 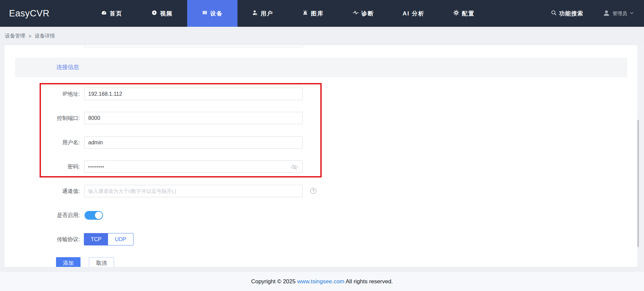 What do you see at coordinates (193, 94) in the screenshot?
I see `ip-address-input` at bounding box center [193, 94].